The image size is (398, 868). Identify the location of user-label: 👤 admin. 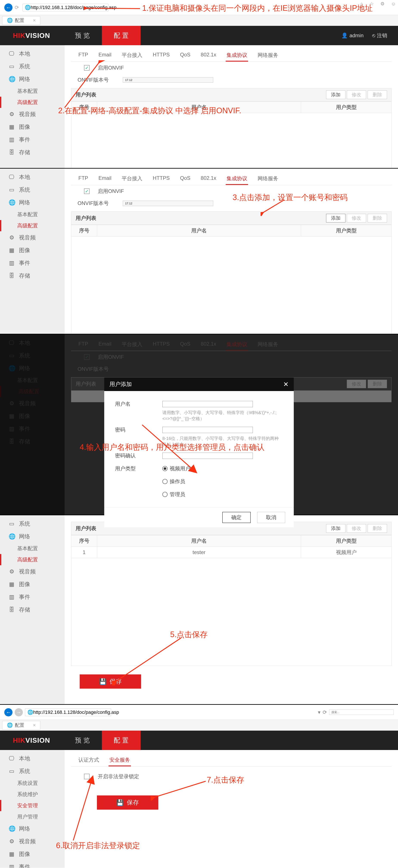
(353, 36).